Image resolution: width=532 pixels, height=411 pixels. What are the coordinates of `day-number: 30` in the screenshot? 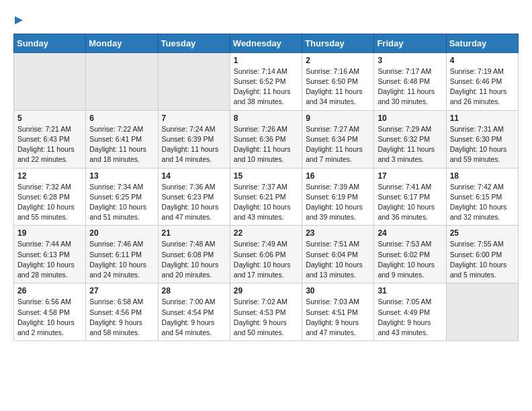 It's located at (338, 291).